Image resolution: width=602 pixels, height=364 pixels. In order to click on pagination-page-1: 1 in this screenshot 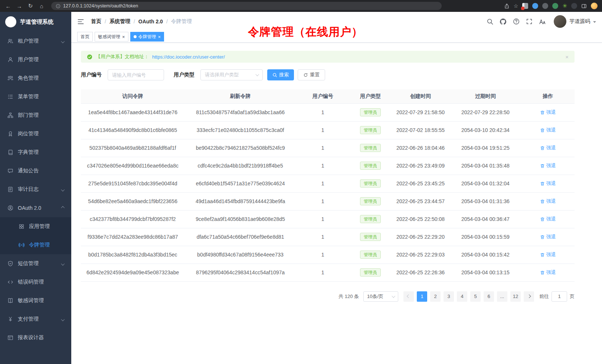, I will do `click(422, 297)`.